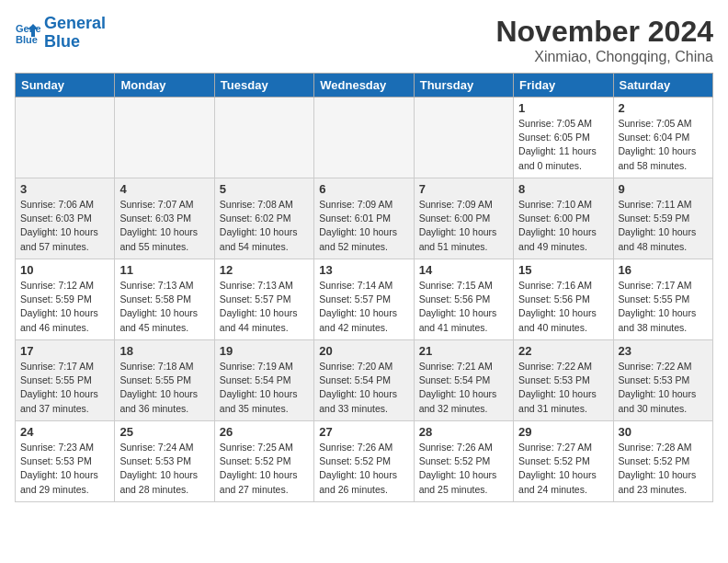 The height and width of the screenshot is (563, 728). Describe the element at coordinates (664, 190) in the screenshot. I see `day-number: 9` at that location.